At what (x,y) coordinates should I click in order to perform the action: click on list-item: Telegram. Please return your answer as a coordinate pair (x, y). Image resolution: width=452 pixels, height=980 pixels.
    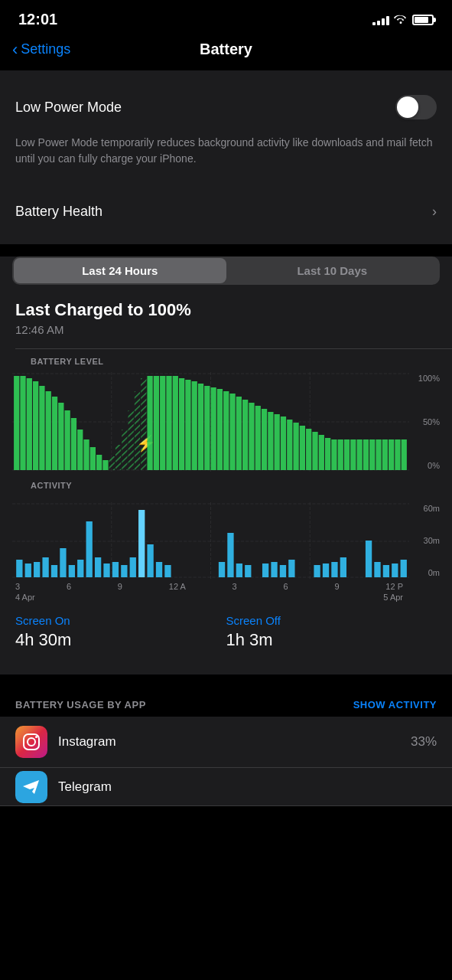
    Looking at the image, I should click on (226, 787).